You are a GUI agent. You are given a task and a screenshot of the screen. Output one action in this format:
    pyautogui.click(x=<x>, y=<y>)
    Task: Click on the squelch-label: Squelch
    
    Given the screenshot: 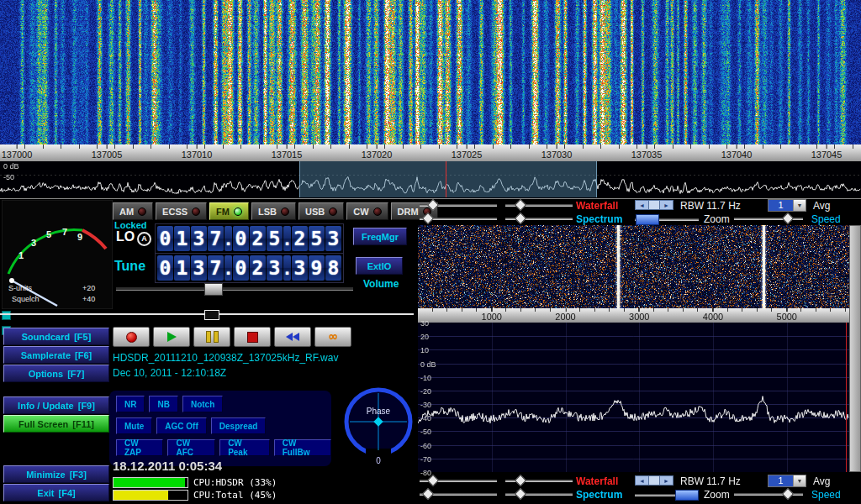 What is the action you would take?
    pyautogui.click(x=25, y=299)
    